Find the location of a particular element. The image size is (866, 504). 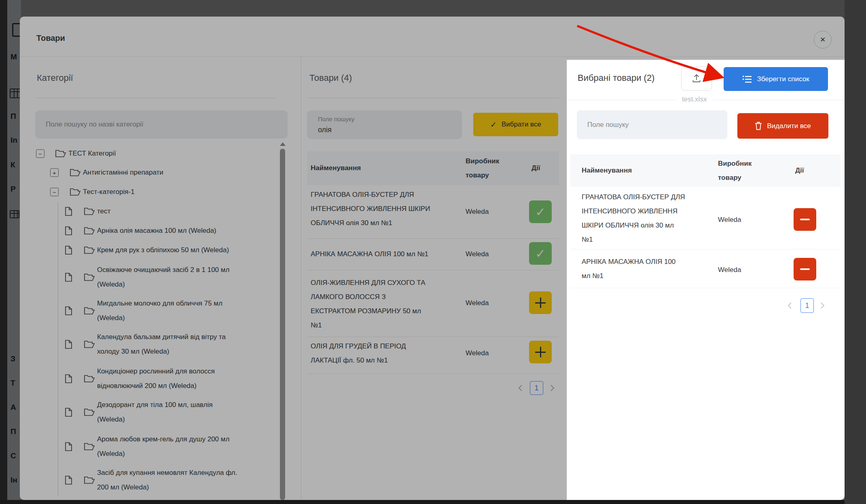

tree-item: Дезодорант для тіла 100 мл, шавлія (Wele… is located at coordinates (161, 412).